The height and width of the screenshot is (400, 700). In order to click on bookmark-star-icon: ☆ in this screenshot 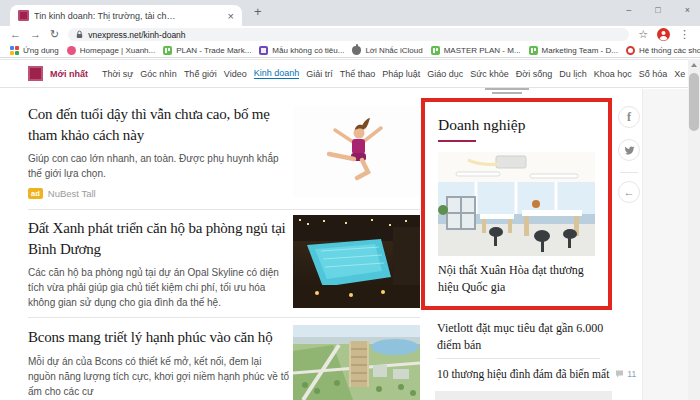, I will do `click(643, 34)`.